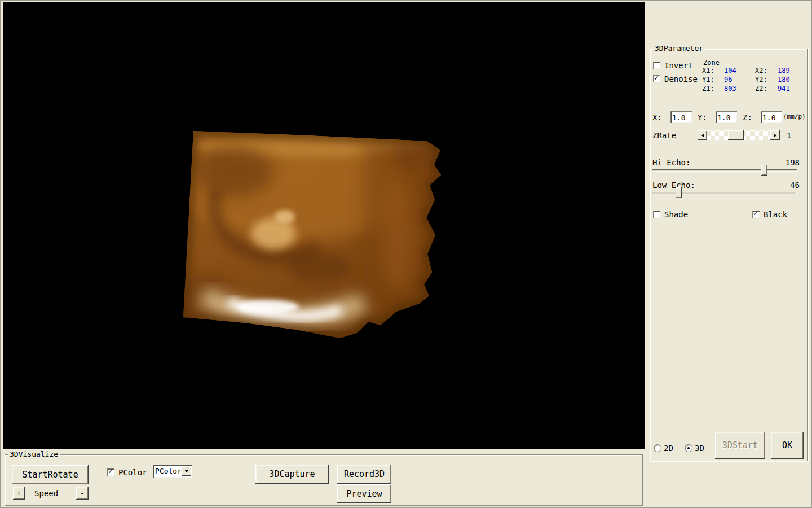  Describe the element at coordinates (82, 493) in the screenshot. I see `speed-decrease-button: -` at that location.